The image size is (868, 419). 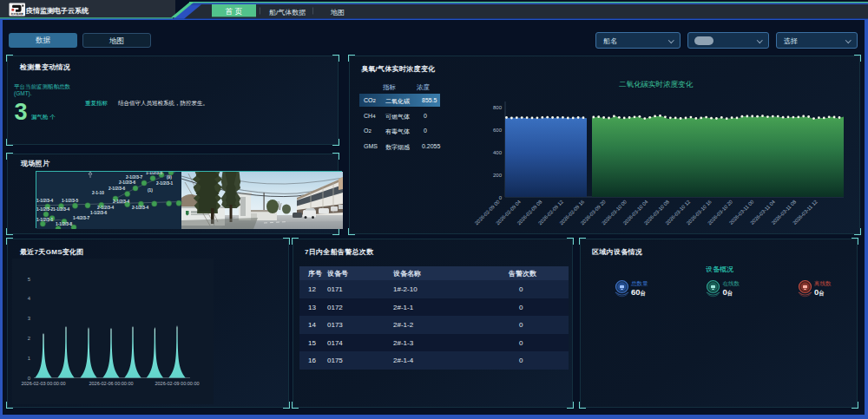 I want to click on svg-text: 1-1/2/3-6, so click(x=99, y=213).